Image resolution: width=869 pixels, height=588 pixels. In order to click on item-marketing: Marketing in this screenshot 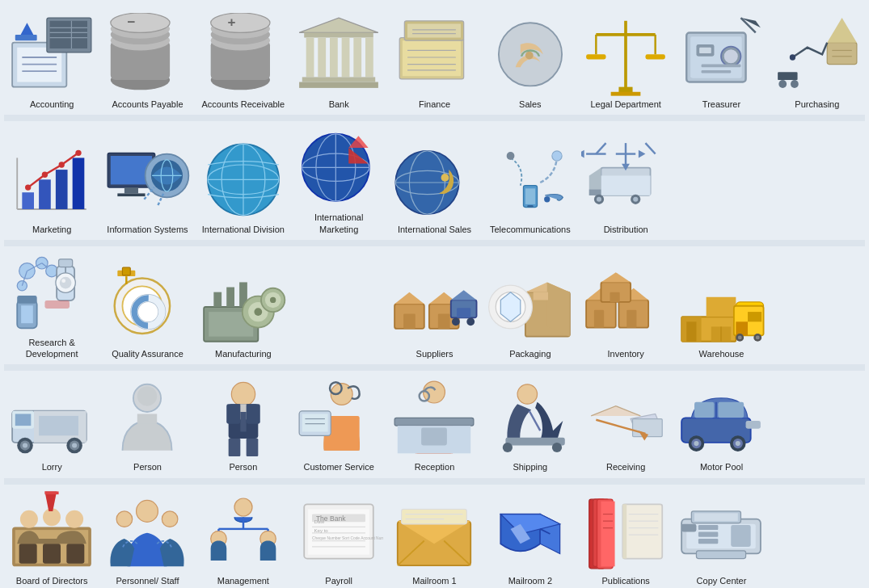, I will do `click(52, 181)`.